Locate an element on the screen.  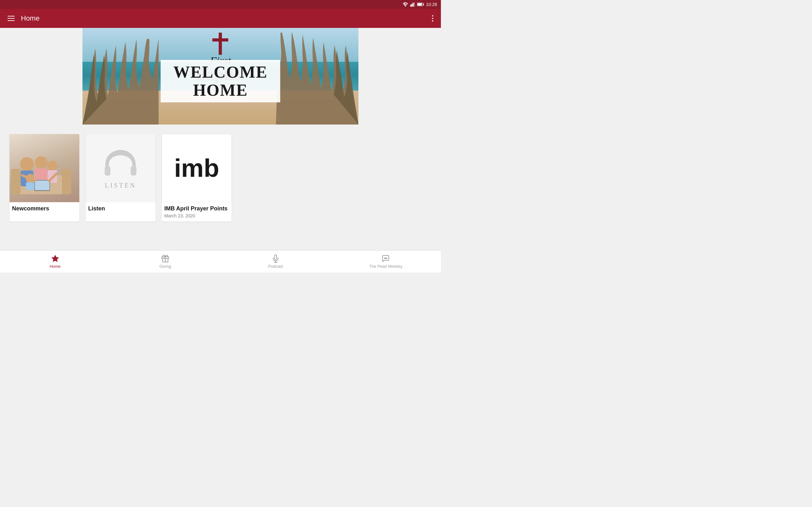
cross-icon is located at coordinates (220, 44).